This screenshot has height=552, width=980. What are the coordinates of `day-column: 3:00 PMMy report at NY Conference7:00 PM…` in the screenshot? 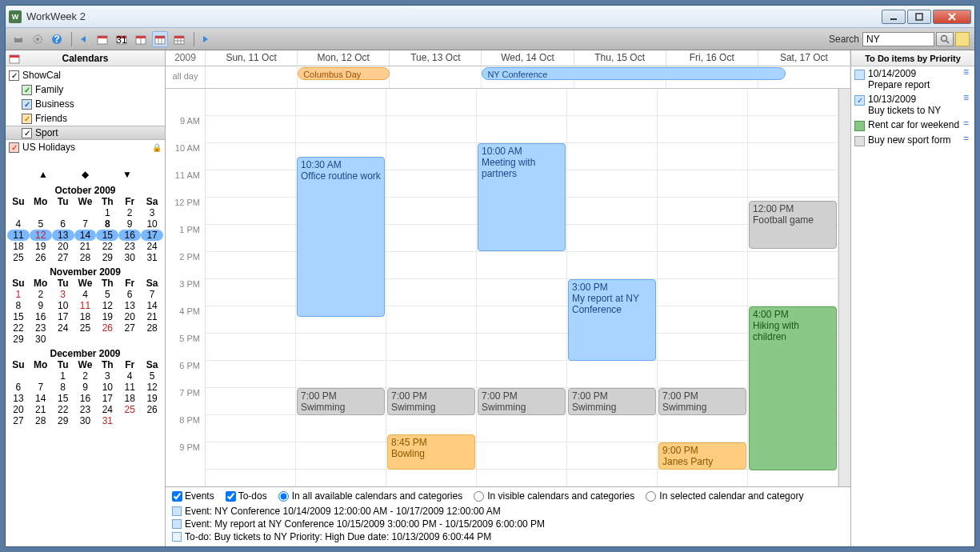 It's located at (613, 288).